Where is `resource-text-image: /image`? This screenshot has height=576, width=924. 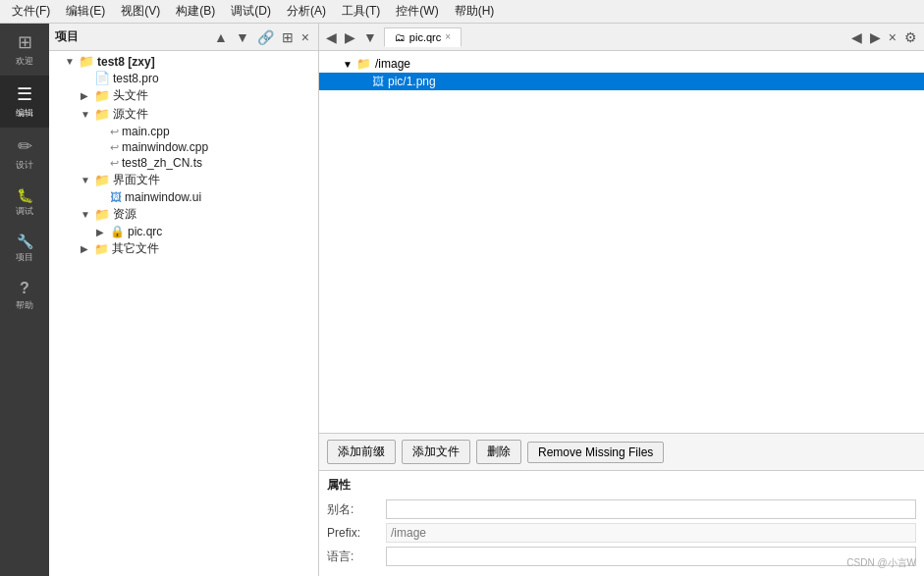
resource-text-image: /image is located at coordinates (393, 64).